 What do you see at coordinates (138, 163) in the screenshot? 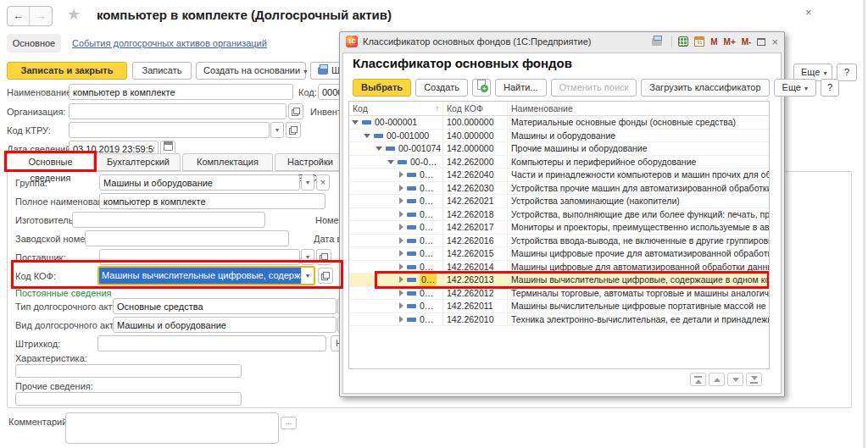
I see `tab-accounting: Бухгалтерский учет` at bounding box center [138, 163].